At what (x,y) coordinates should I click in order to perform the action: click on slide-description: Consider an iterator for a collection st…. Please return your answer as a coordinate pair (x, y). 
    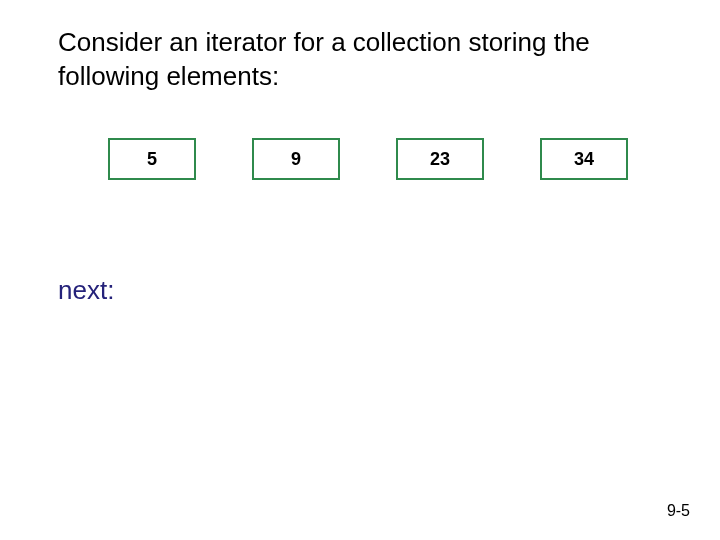
    Looking at the image, I should click on (358, 60).